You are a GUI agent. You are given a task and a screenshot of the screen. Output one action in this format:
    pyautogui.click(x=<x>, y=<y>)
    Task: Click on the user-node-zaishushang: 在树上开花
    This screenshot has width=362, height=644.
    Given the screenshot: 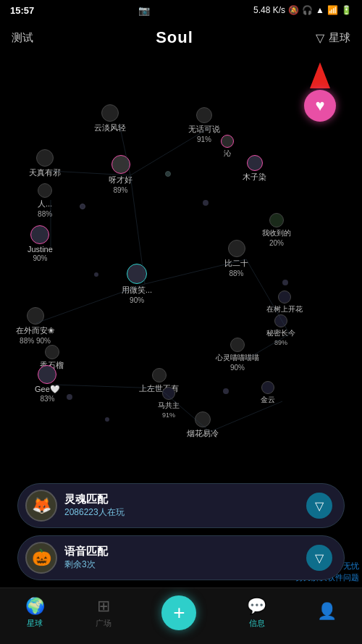 What is the action you would take?
    pyautogui.click(x=285, y=303)
    